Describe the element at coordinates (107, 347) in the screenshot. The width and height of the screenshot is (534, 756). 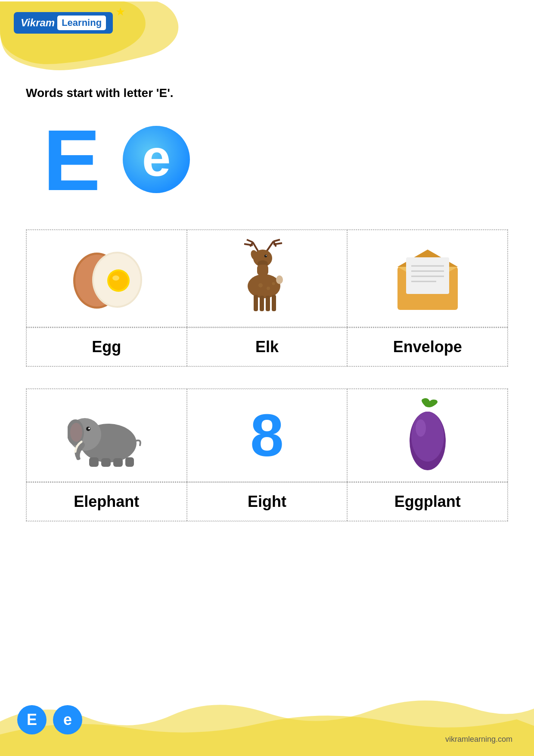
I see `egg-label-cell: Egg` at that location.